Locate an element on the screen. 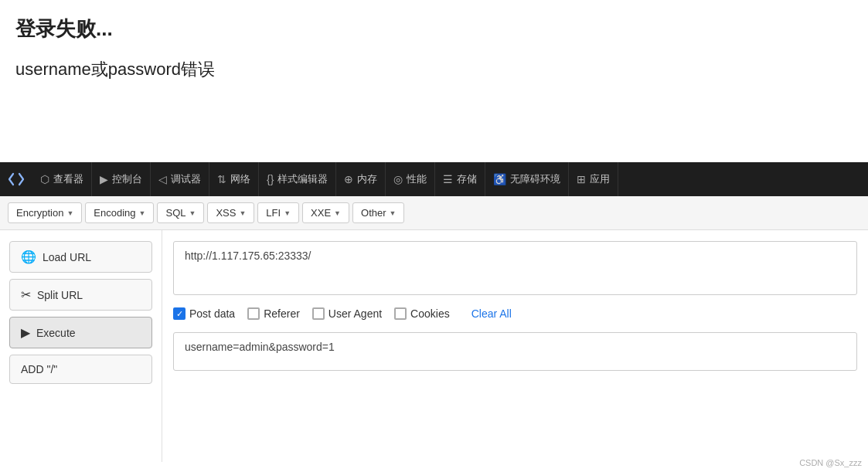  post-data-checkbox-item: Post data is located at coordinates (204, 314).